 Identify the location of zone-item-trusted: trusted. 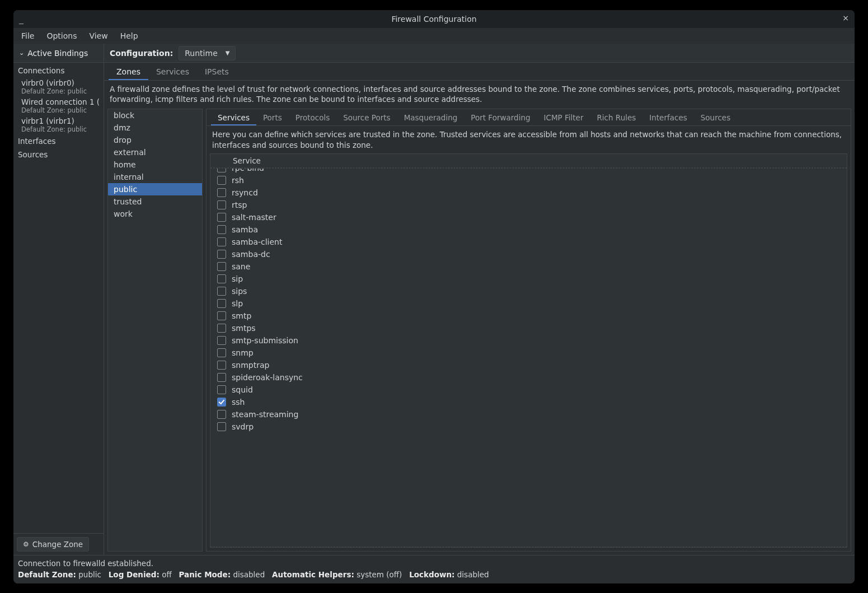
(155, 202).